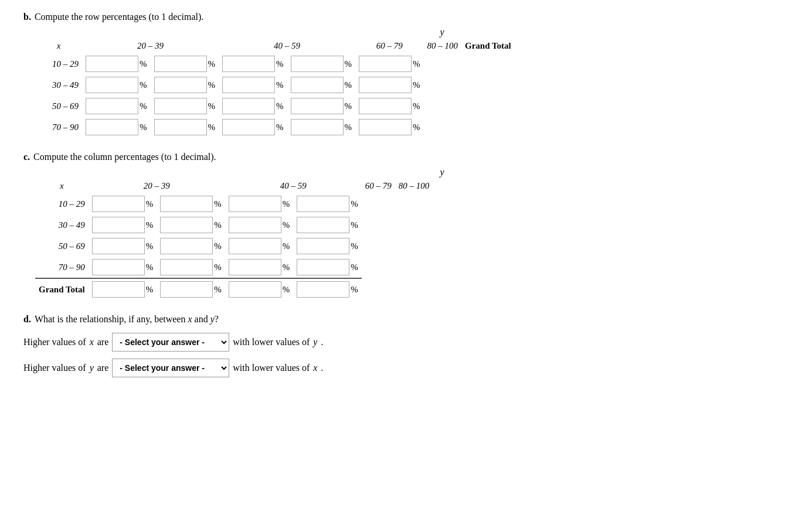  Describe the element at coordinates (62, 204) in the screenshot. I see `row-label-1029-c: 10 – 29` at that location.